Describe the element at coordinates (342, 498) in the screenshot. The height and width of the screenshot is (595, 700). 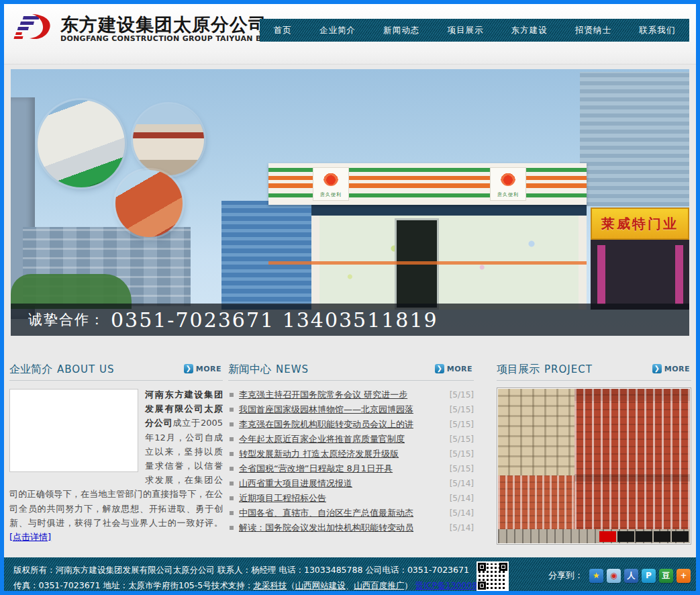
I see `news-link: 近期项目工程招标公告` at that location.